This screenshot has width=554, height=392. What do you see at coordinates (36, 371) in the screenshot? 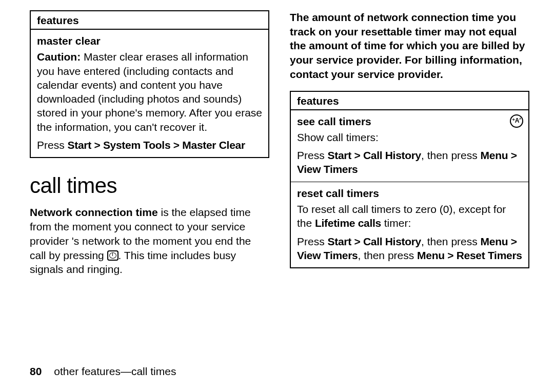
I see `page-number: 80` at bounding box center [36, 371].